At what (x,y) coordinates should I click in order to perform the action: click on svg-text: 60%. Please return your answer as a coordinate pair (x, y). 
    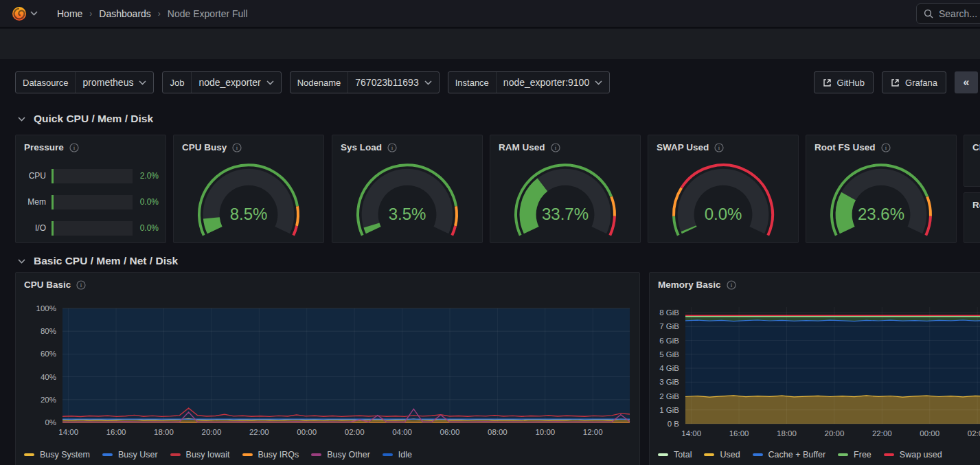
    Looking at the image, I should click on (48, 354).